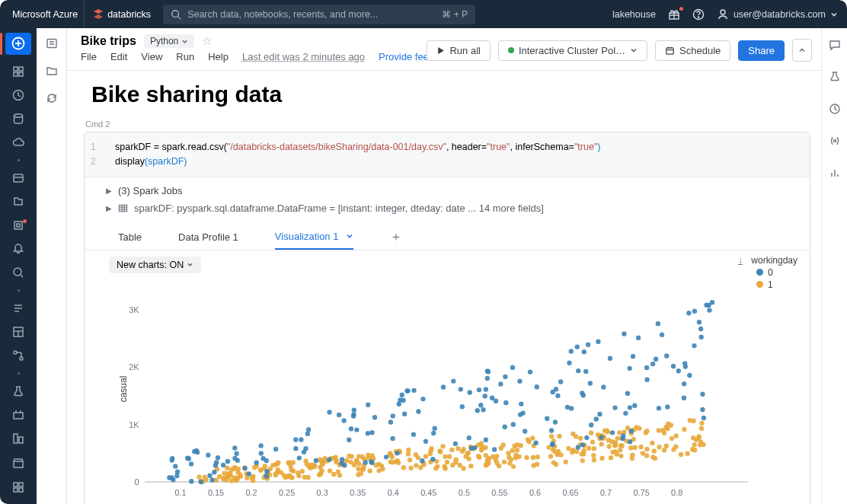 The image size is (847, 504). What do you see at coordinates (18, 44) in the screenshot?
I see `create-button` at bounding box center [18, 44].